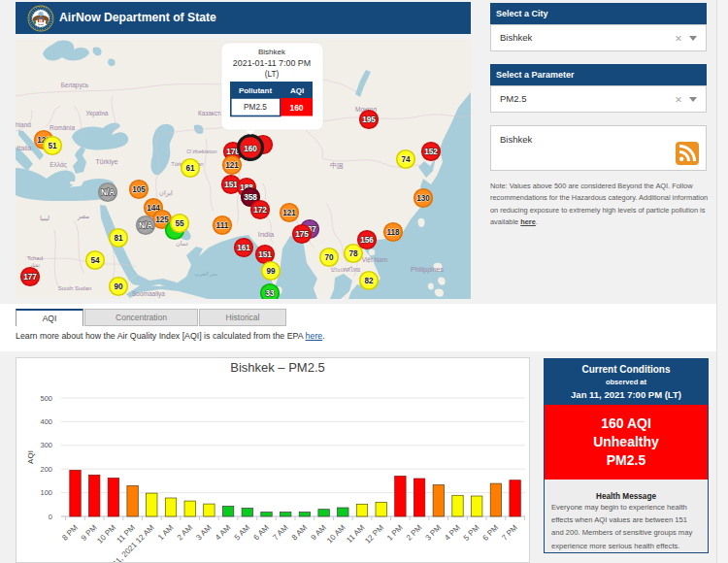 The height and width of the screenshot is (563, 728). Describe the element at coordinates (95, 260) in the screenshot. I see `svg-text: 54` at that location.